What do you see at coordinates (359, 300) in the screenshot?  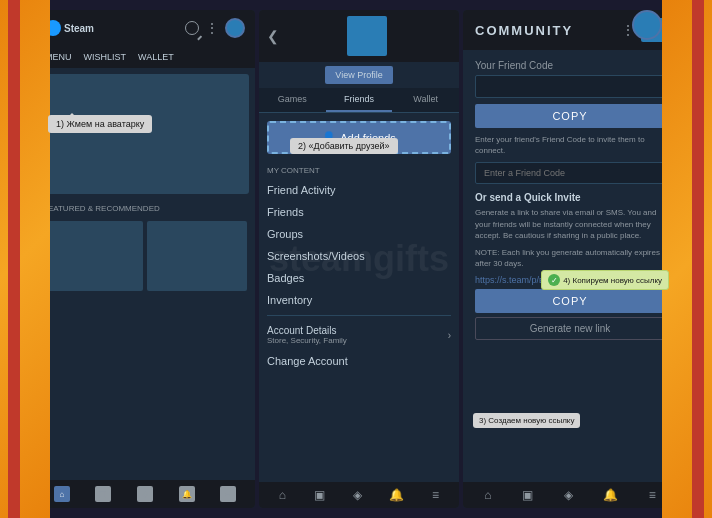 I see `menu-inventory: Inventory` at bounding box center [359, 300].